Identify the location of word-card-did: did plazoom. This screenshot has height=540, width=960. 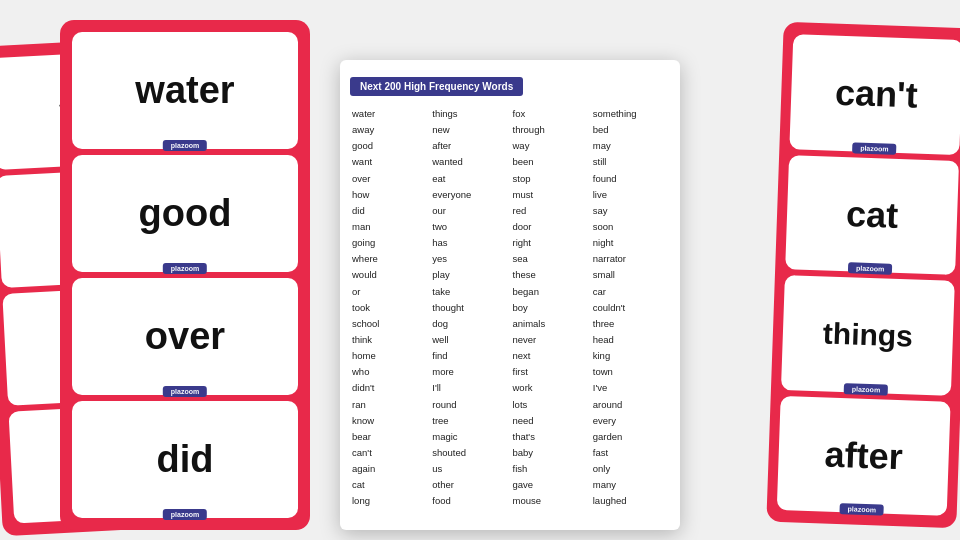
(185, 460).